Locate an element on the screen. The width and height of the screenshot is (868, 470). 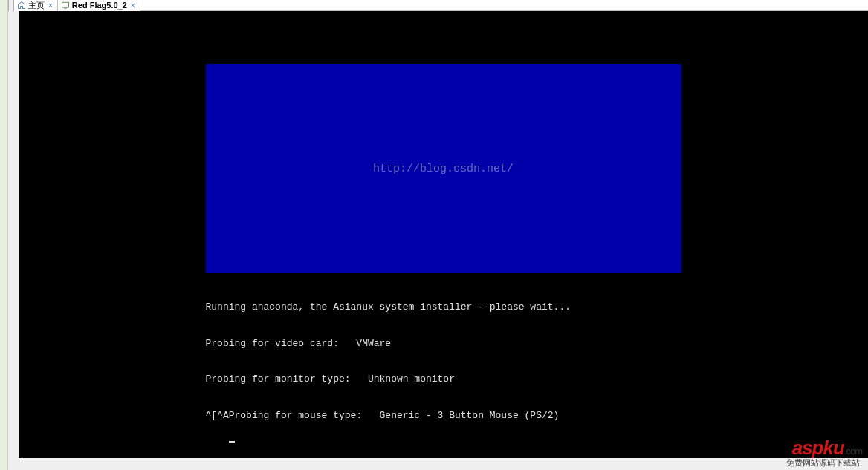
console-line: ^[^AProbing for mouse type: Generic - 3 … is located at coordinates (444, 416).